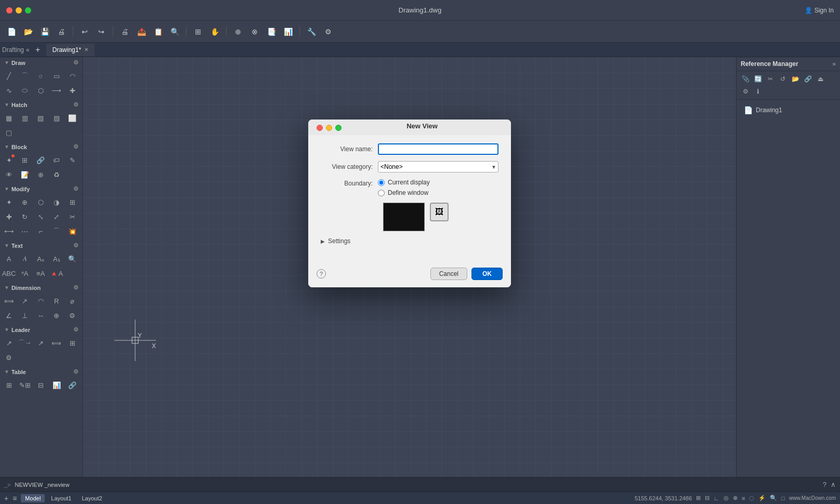 The height and width of the screenshot is (504, 840). What do you see at coordinates (42, 189) in the screenshot?
I see `section-modify-header: ▼ Modify ⚙` at bounding box center [42, 189].